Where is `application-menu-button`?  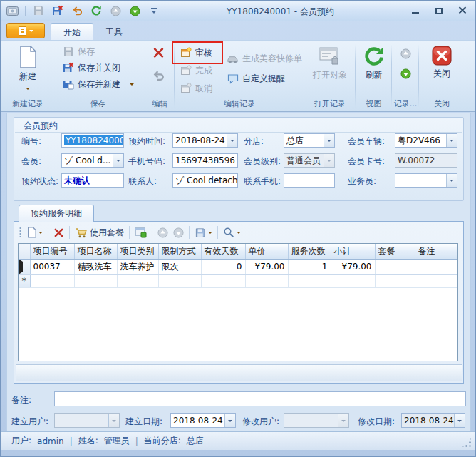 application-menu-button is located at coordinates (26, 31).